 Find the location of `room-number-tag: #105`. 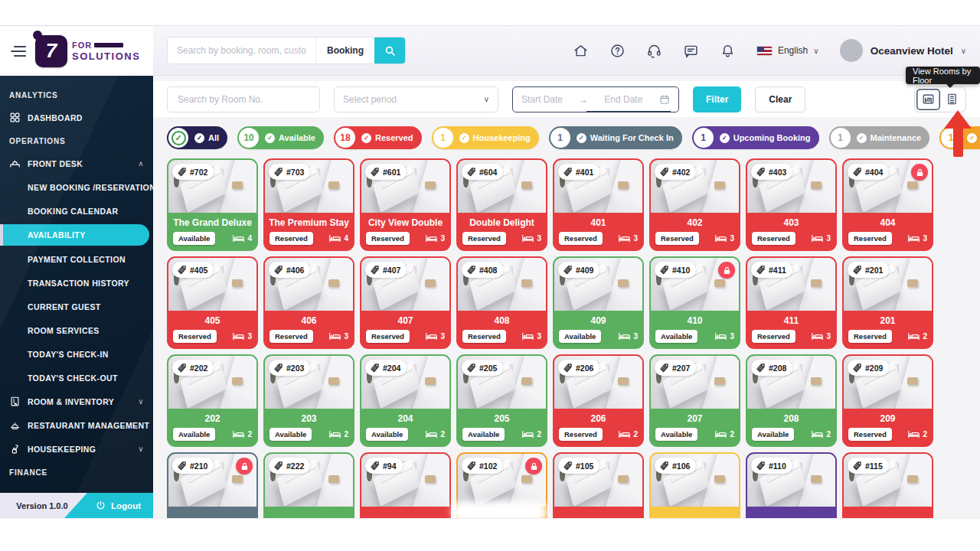

room-number-tag: #105 is located at coordinates (579, 465).